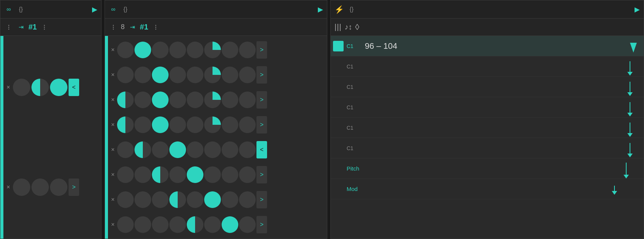 This screenshot has height=239, width=644. What do you see at coordinates (95, 9) in the screenshot?
I see `play-icon: ▶` at bounding box center [95, 9].